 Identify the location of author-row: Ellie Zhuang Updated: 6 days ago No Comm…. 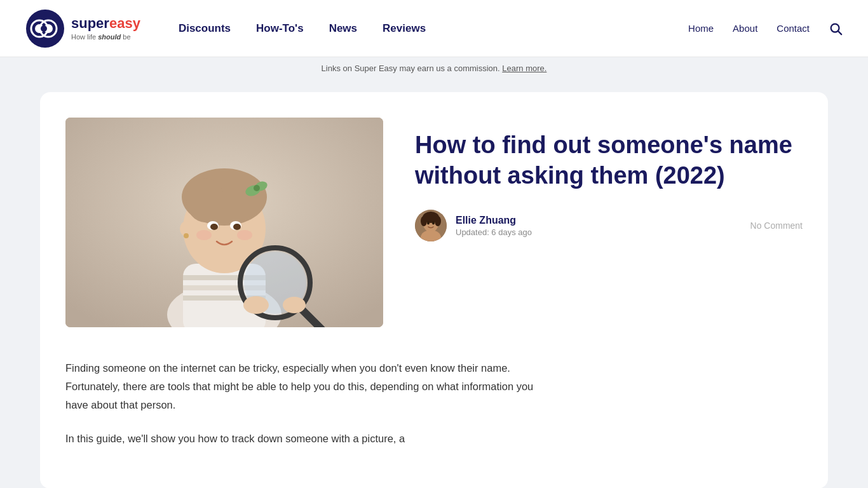
(609, 226).